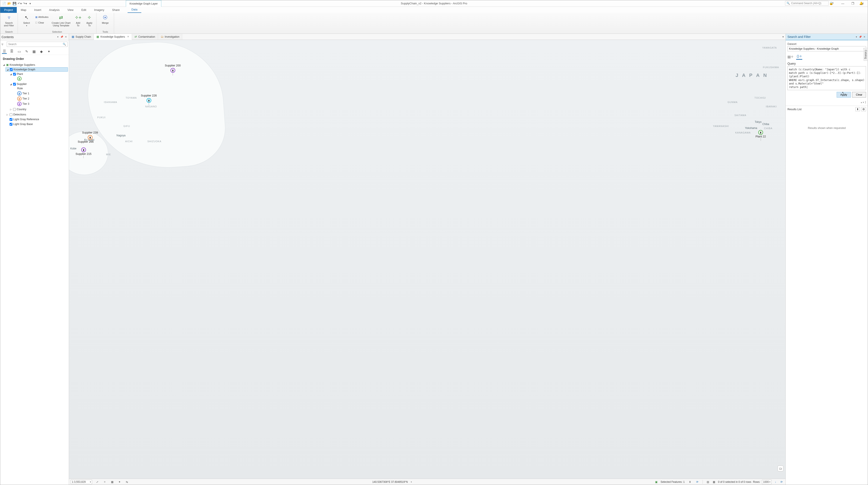 The height and width of the screenshot is (485, 868). I want to click on tab-map: Map, so click(24, 10).